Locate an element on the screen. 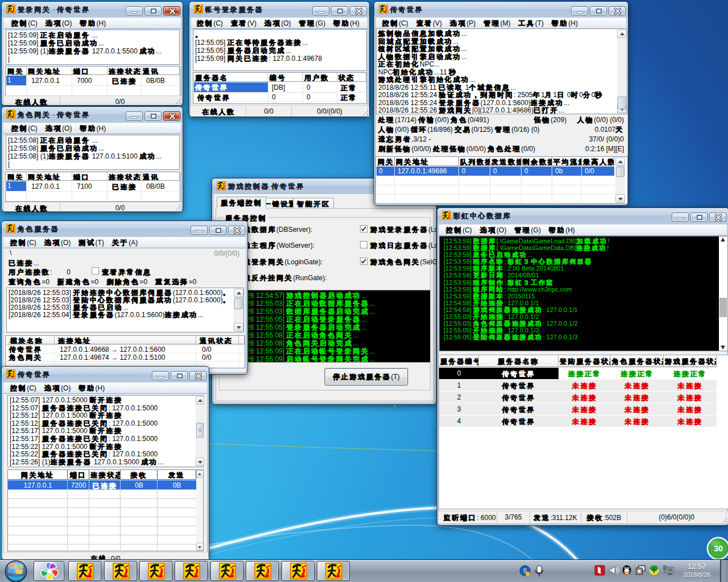  svg-text: 30 is located at coordinates (718, 548).